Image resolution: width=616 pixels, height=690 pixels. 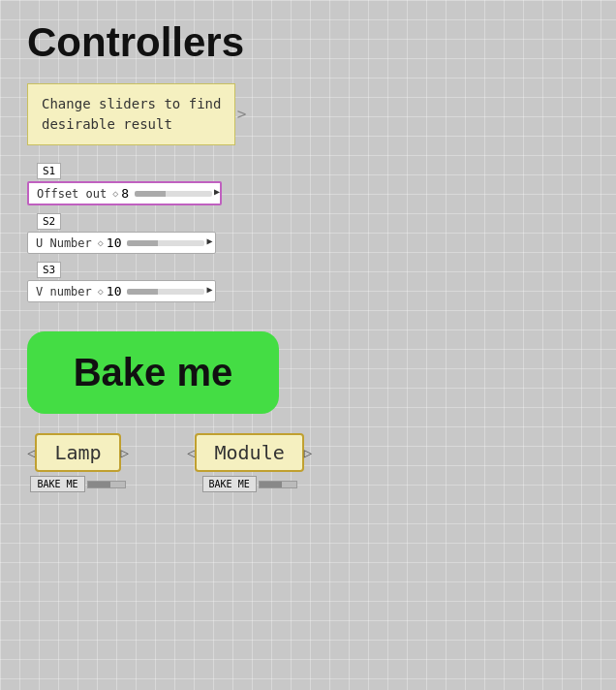 I want to click on module-lamp-connector: ◁ Lamp ▷, so click(x=77, y=453).